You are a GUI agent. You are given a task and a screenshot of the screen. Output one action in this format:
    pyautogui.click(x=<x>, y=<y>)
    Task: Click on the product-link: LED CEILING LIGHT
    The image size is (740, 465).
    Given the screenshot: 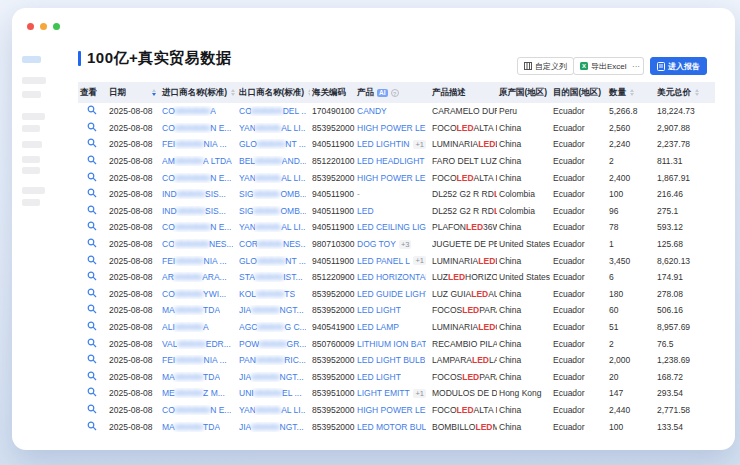 What is the action you would take?
    pyautogui.click(x=392, y=227)
    